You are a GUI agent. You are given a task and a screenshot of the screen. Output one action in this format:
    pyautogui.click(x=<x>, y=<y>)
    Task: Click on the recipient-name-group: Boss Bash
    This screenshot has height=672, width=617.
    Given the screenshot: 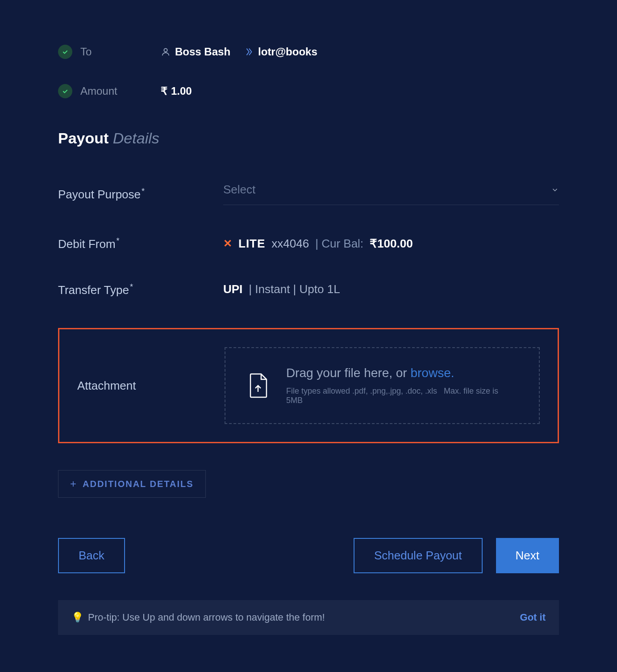 What is the action you would take?
    pyautogui.click(x=196, y=52)
    